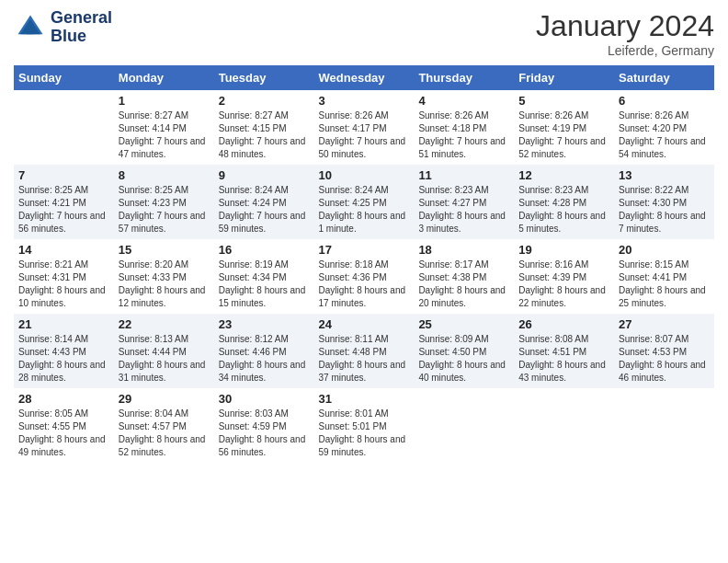 The height and width of the screenshot is (563, 728). I want to click on day-details: Sunrise: 8:03 AMSunset: 4:59 PMDaylight:…, so click(265, 433).